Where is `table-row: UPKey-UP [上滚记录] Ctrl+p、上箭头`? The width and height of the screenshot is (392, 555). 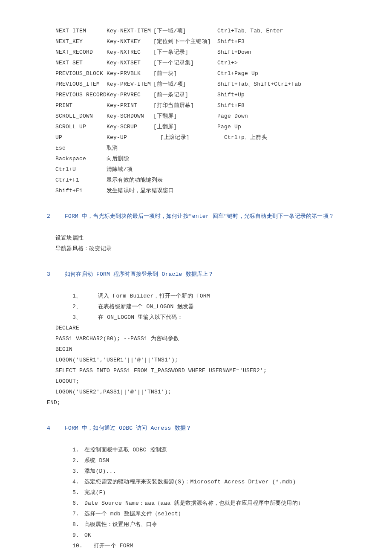
table-row: UPKey-UP [上滚记录] Ctrl+p、上箭头 is located at coordinates (200, 137).